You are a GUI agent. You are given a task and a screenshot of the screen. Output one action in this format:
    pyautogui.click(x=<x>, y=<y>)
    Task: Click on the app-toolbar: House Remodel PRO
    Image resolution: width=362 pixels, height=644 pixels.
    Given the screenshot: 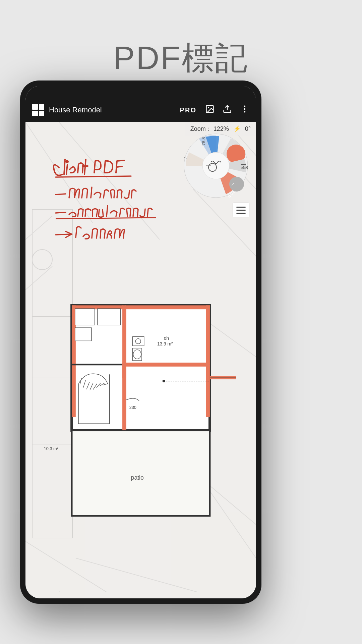 What is the action you would take?
    pyautogui.click(x=141, y=110)
    